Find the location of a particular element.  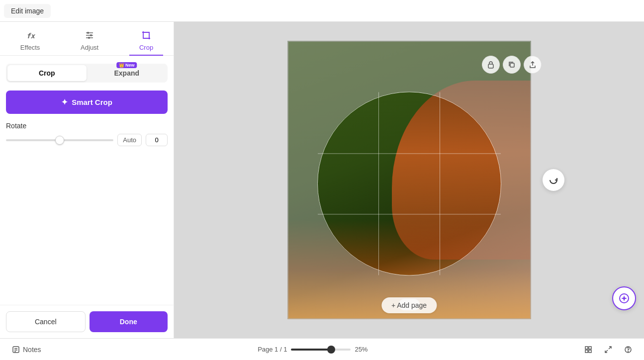

rotate-input: 0 is located at coordinates (157, 140).